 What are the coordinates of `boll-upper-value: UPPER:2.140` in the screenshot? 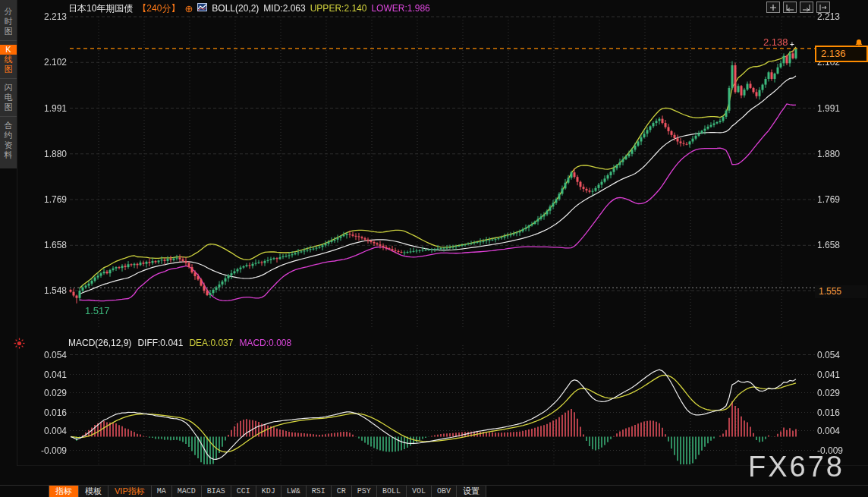 It's located at (338, 8).